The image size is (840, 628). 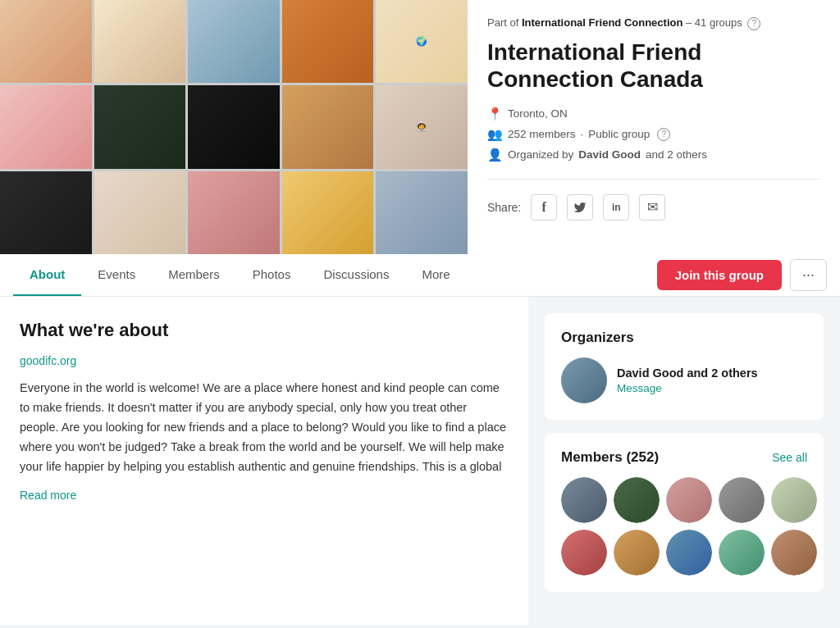 What do you see at coordinates (422, 126) in the screenshot?
I see `collage-img-10: 🧑‍🚀` at bounding box center [422, 126].